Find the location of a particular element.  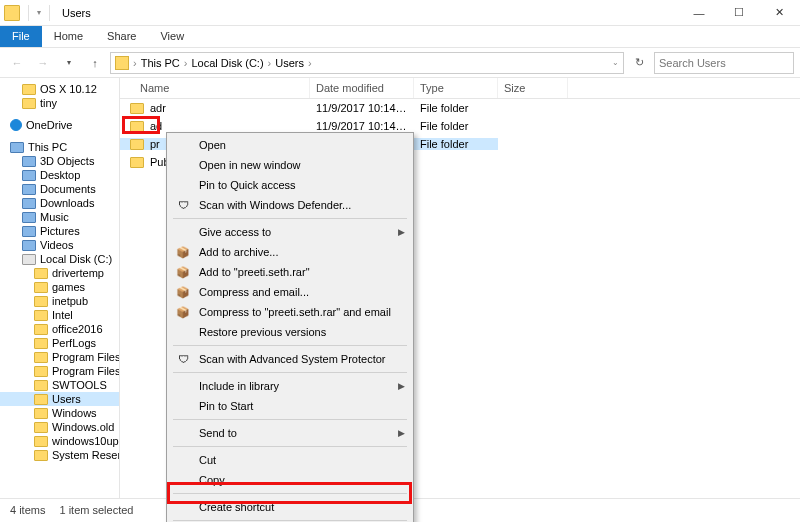

menu-add-to-archive: 📦Add to archive... is located at coordinates (290, 252).